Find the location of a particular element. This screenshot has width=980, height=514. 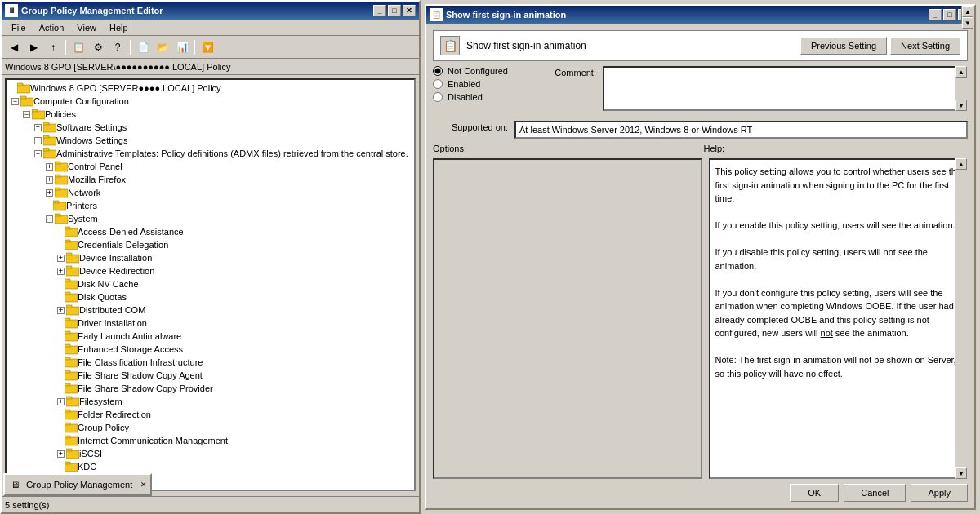

comment-scrollbar: ▲ ▼ is located at coordinates (961, 88).